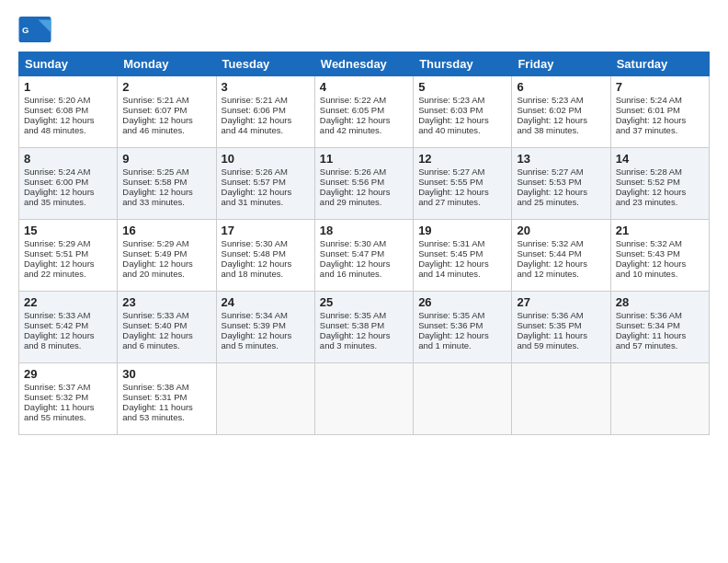 Image resolution: width=728 pixels, height=563 pixels. What do you see at coordinates (660, 158) in the screenshot?
I see `day-number: 14` at bounding box center [660, 158].